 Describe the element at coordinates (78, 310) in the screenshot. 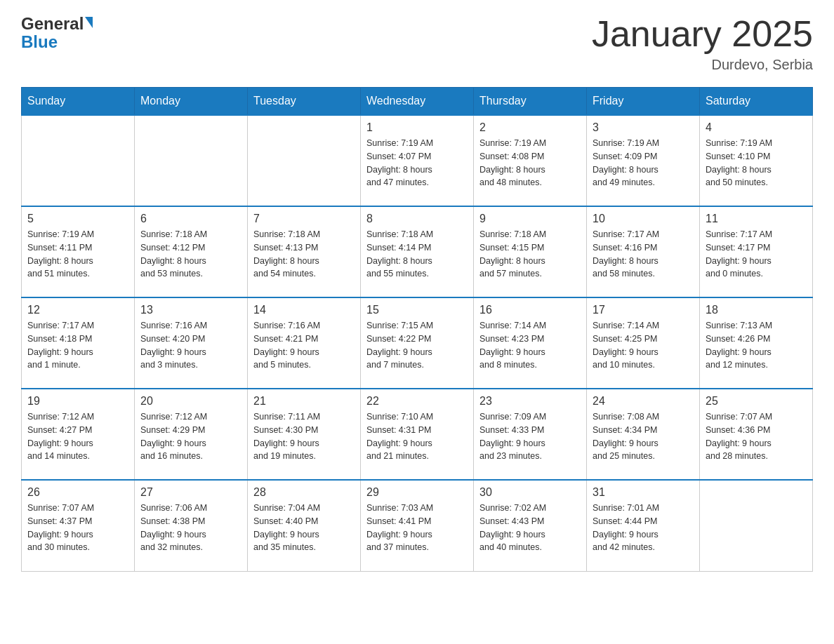

I see `day-number: 12` at that location.